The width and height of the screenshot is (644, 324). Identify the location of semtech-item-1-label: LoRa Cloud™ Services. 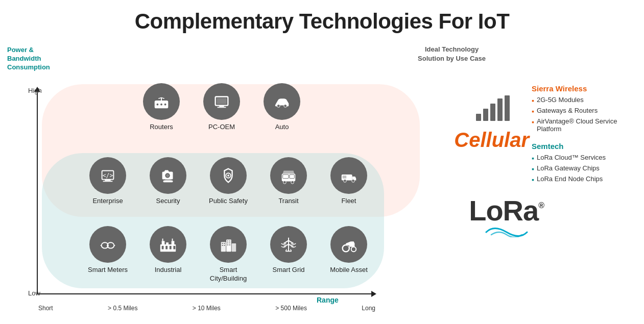
(571, 157).